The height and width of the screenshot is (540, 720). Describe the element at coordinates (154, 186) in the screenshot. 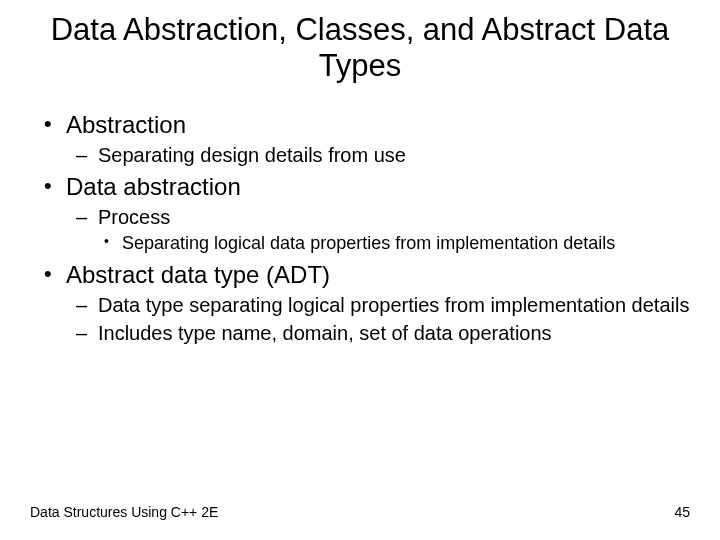

I see `bullet-text: Data abstraction` at that location.